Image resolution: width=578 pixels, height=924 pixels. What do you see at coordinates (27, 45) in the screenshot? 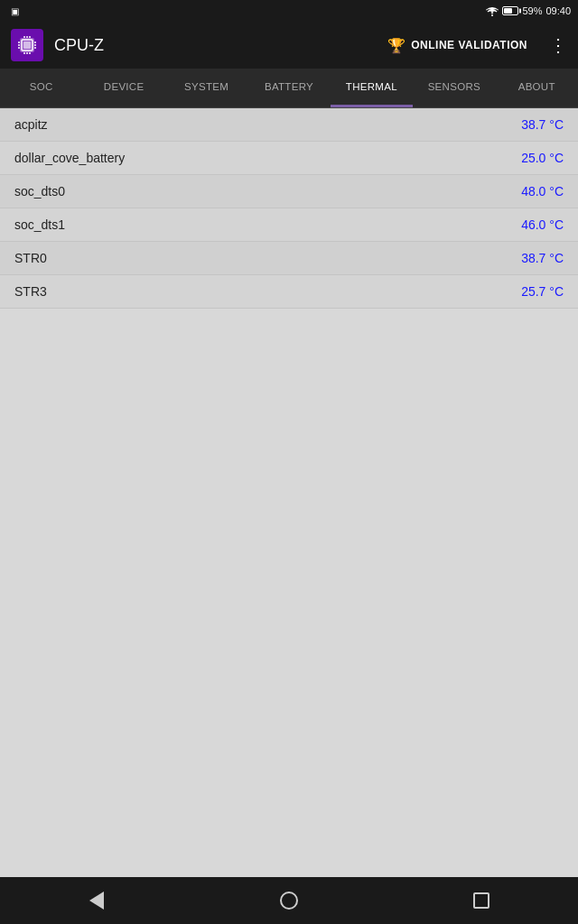
I see `cpu-logo-icon` at bounding box center [27, 45].